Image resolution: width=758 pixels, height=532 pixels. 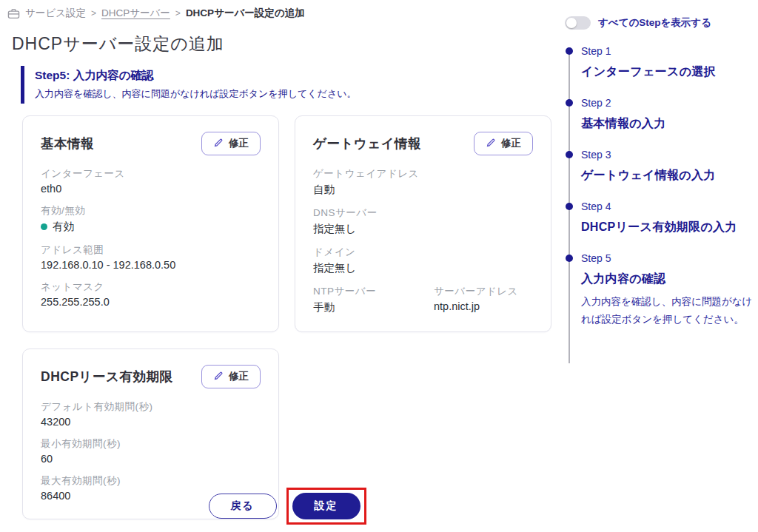 What do you see at coordinates (423, 305) in the screenshot?
I see `field-ntp-row: NTPサーバー 手動 サーバーアドレス ntp.nict.jp` at bounding box center [423, 305].